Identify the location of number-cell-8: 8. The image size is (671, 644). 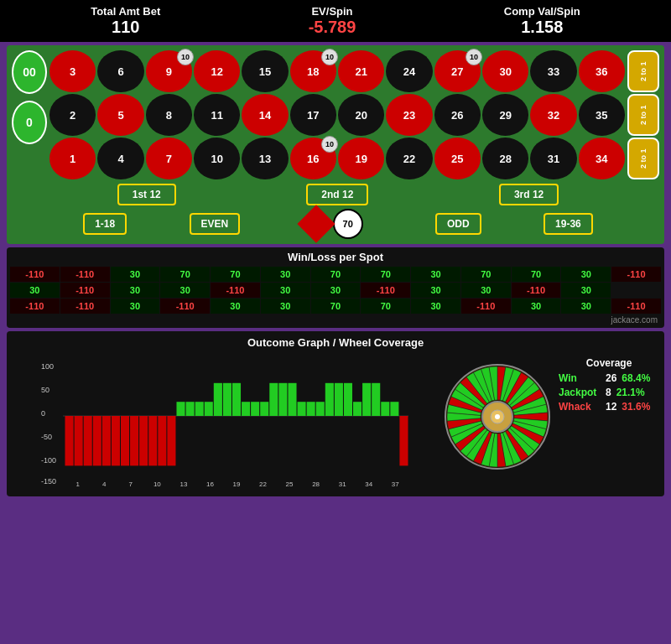
(169, 115).